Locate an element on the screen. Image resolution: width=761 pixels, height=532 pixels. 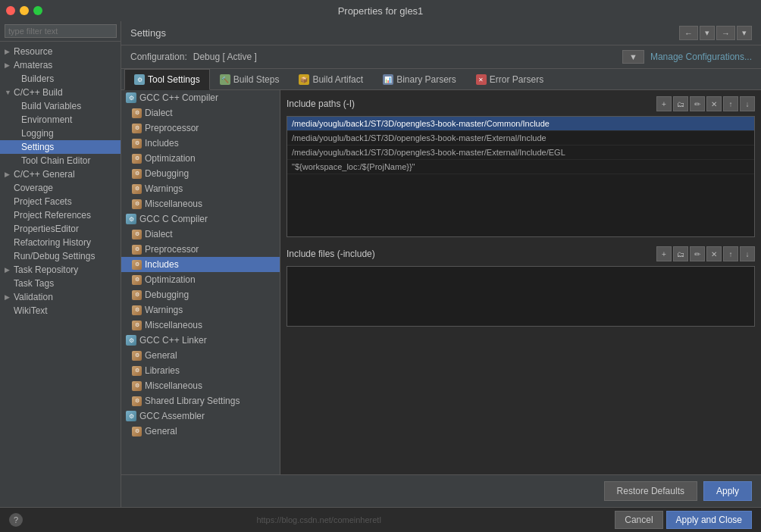
bottom-bar: Restore Defaults Apply is located at coordinates (441, 491).